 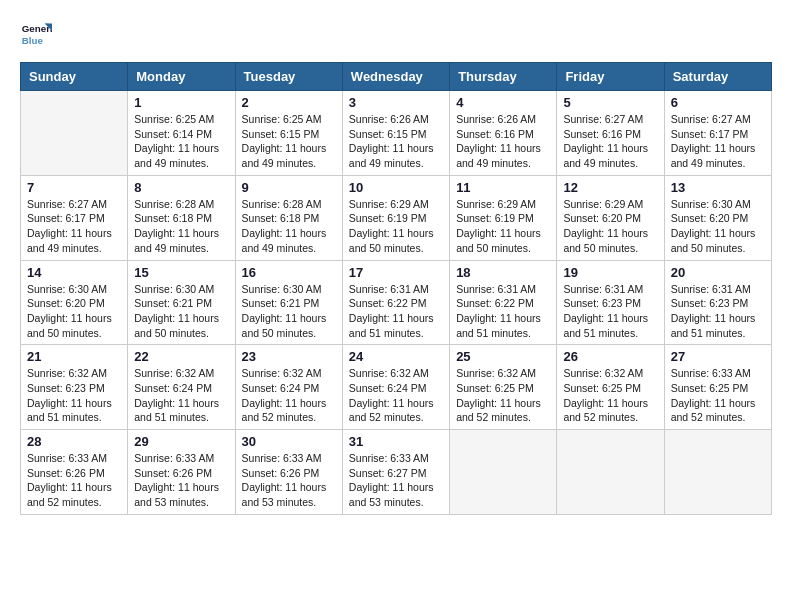 What do you see at coordinates (396, 272) in the screenshot?
I see `day-number: 17` at bounding box center [396, 272].